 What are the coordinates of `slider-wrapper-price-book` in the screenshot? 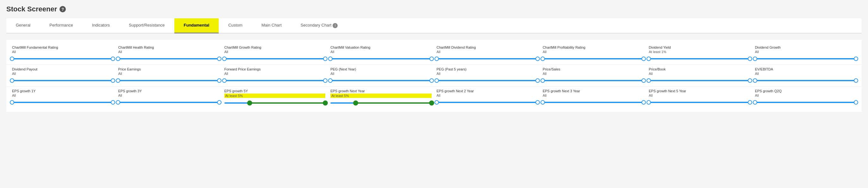 It's located at (699, 81).